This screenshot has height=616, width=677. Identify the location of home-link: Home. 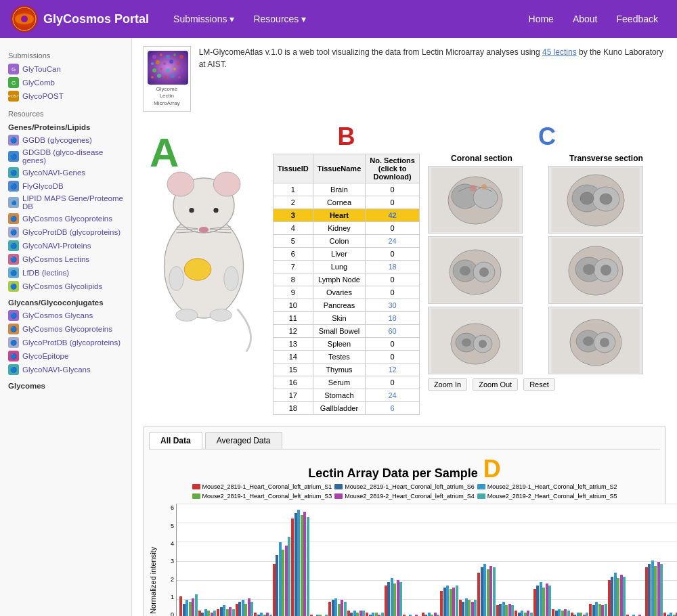
(542, 19).